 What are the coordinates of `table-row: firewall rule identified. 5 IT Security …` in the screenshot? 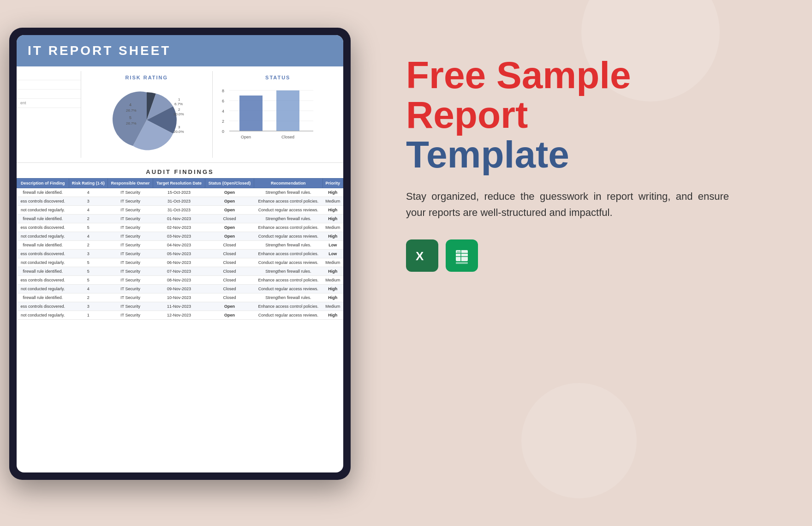 It's located at (180, 271).